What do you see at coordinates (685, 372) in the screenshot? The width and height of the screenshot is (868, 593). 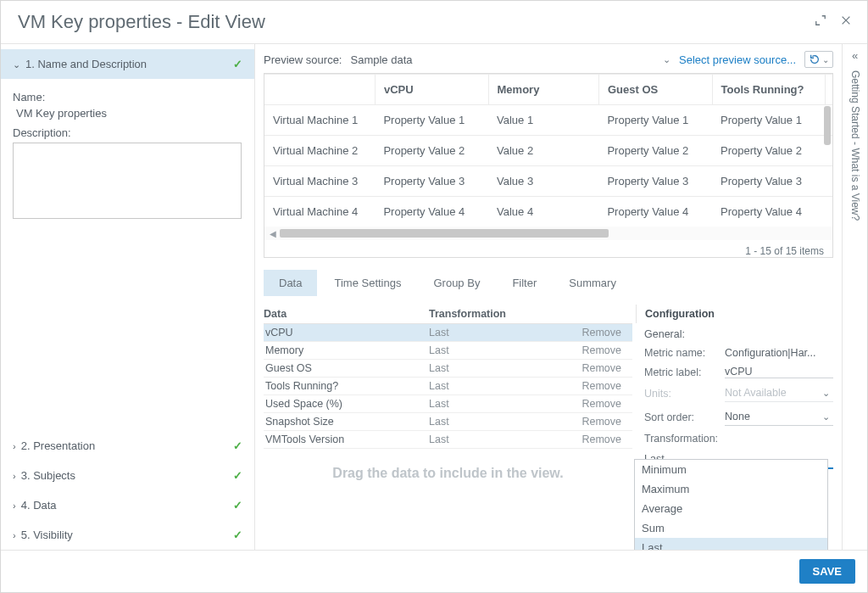 I see `metric-label-label: Metric label:` at bounding box center [685, 372].